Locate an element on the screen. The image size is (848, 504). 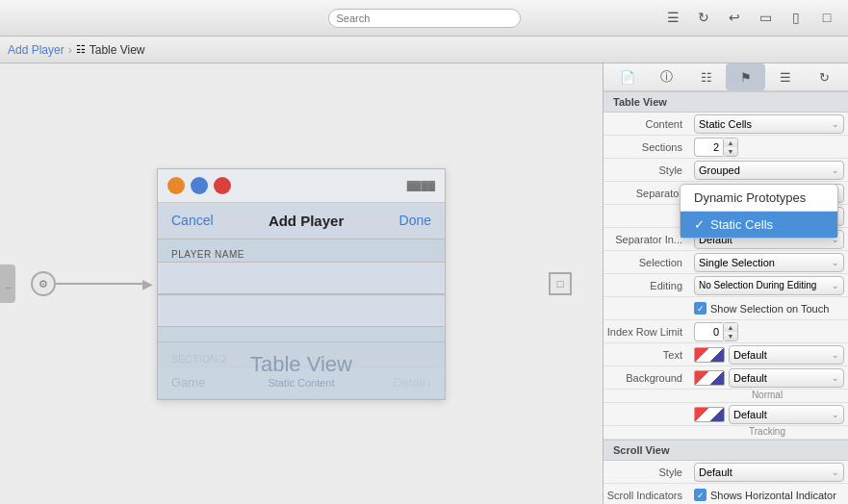
tracking-select: Default ⌄ is located at coordinates (786, 415).